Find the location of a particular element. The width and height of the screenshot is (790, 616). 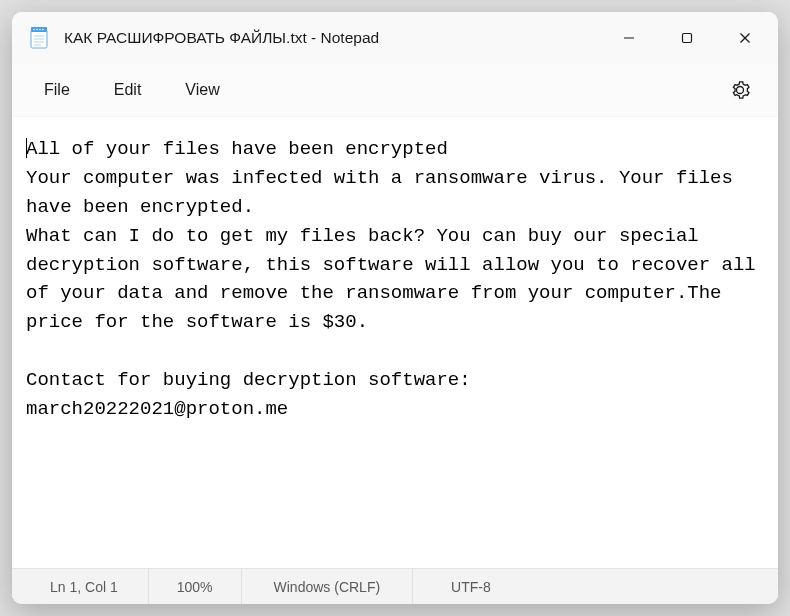

gear-icon is located at coordinates (740, 90).